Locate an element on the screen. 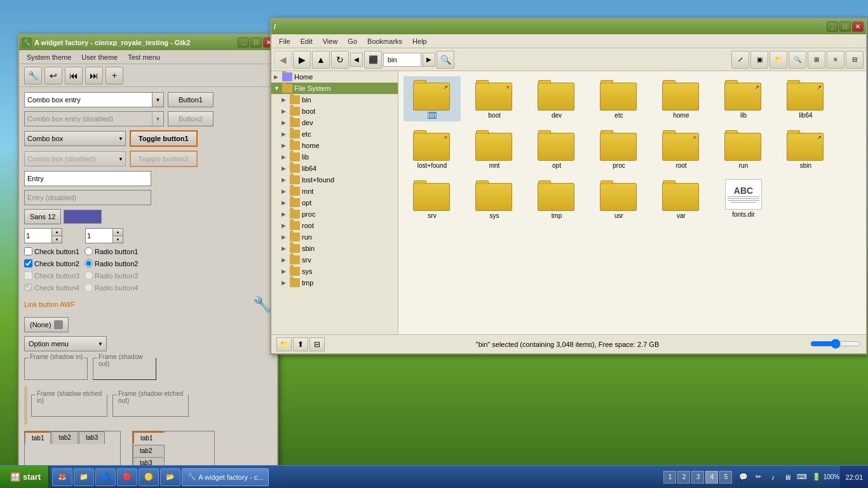 Image resolution: width=868 pixels, height=488 pixels. status-btn3: ⊟ is located at coordinates (317, 344).